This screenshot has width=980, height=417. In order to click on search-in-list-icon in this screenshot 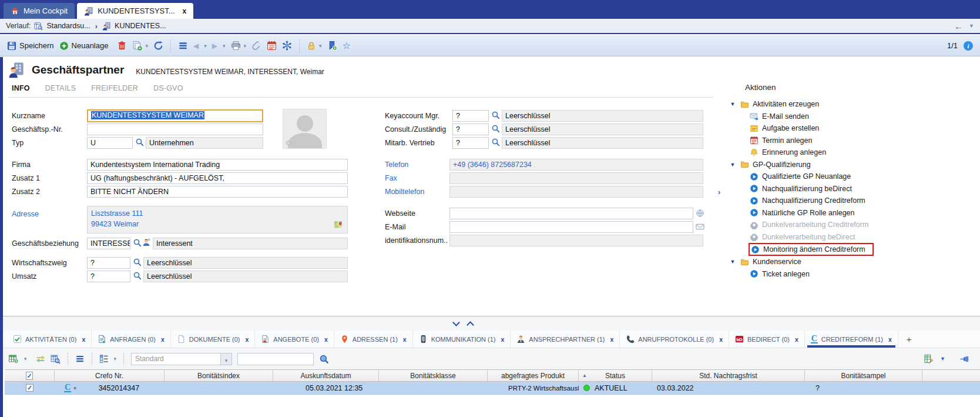, I will do `click(55, 359)`.